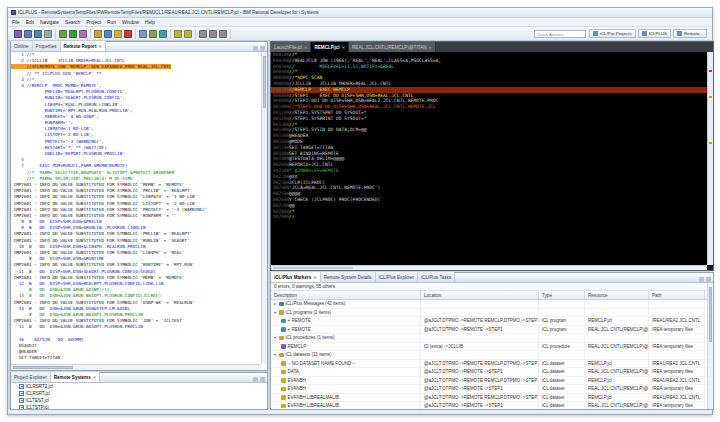 The image size is (720, 422). What do you see at coordinates (139, 386) in the screenshot?
I see `tree-item-iclrsrt2-jcl: ICLRSRT2.jcl` at bounding box center [139, 386].